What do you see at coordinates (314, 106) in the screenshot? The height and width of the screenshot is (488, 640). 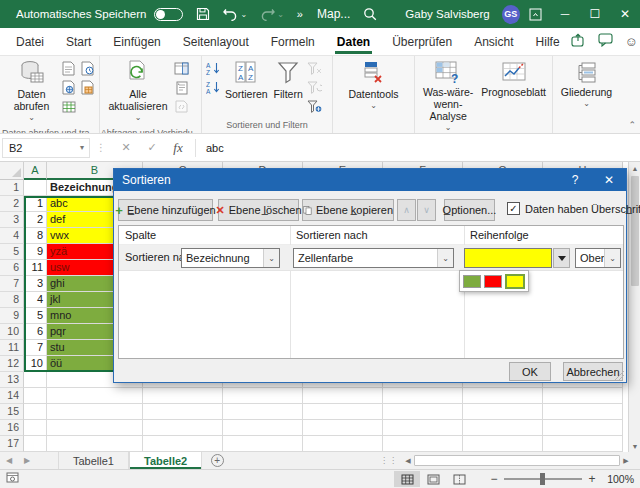 I see `advanced-filter-icon` at bounding box center [314, 106].